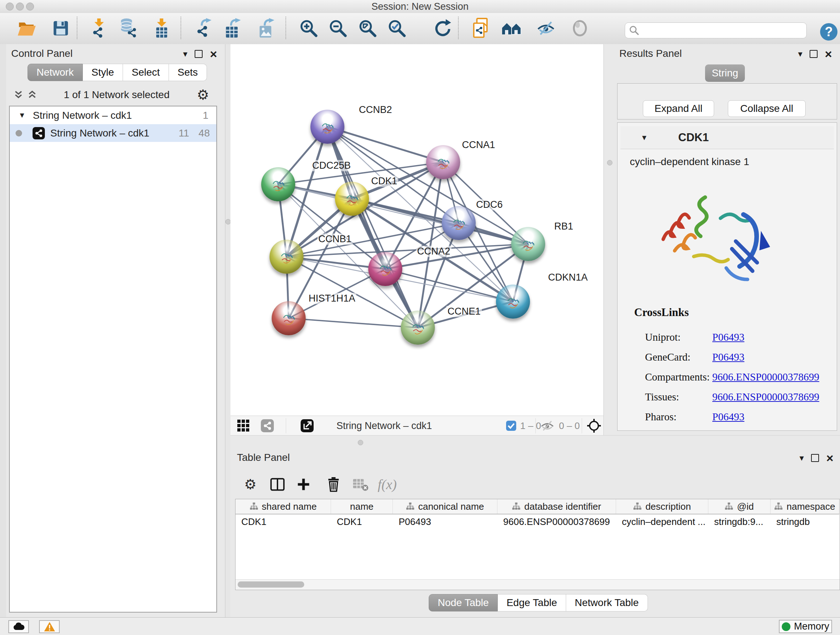  I want to click on zoom-in-button, so click(308, 28).